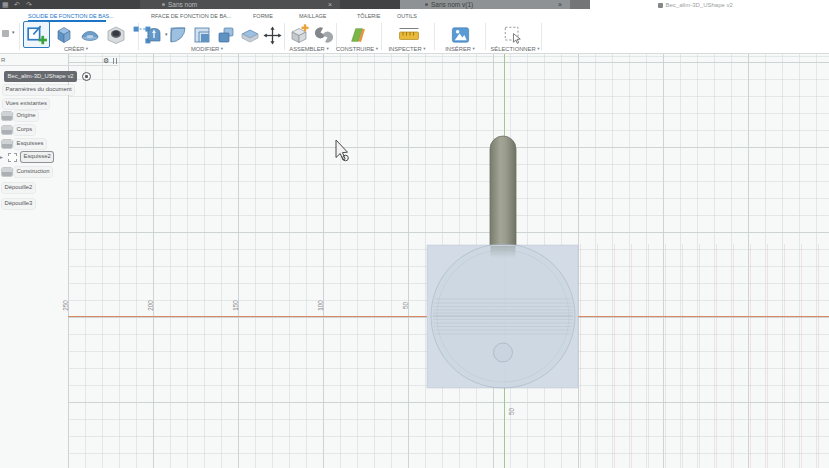  I want to click on tab-forme: FORME, so click(263, 16).